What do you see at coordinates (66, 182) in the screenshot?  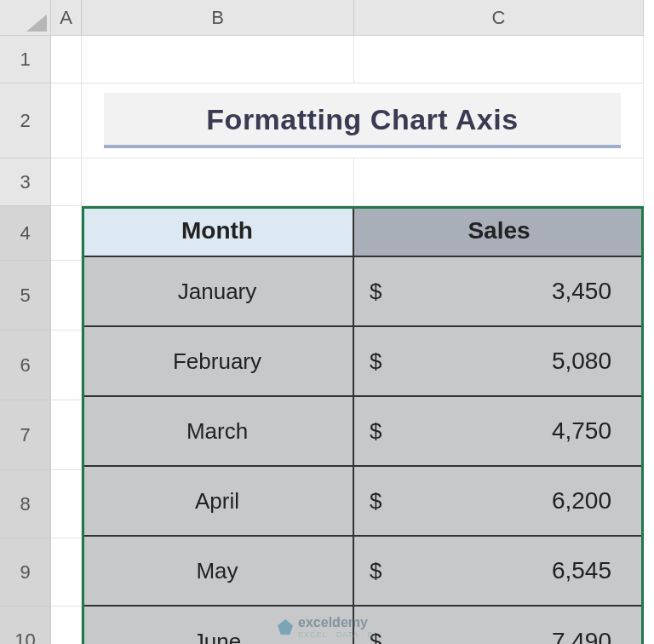 I see `cell-a3` at bounding box center [66, 182].